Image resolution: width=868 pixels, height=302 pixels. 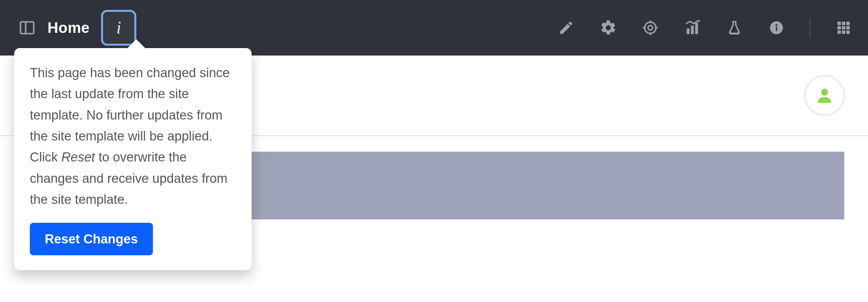 I want to click on target-icon, so click(x=650, y=28).